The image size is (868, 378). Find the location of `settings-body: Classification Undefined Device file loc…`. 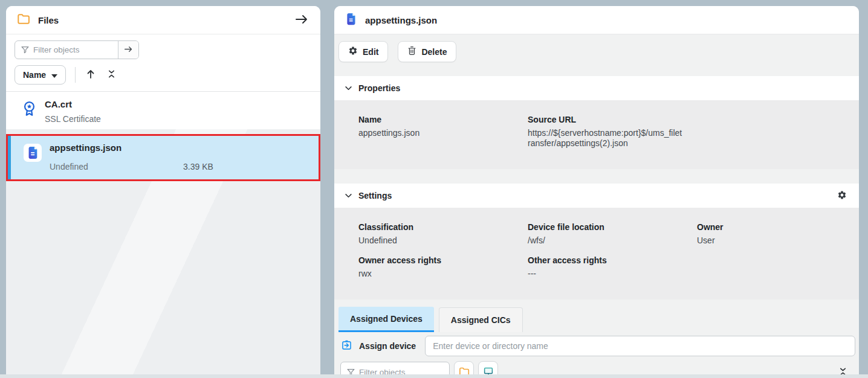

settings-body: Classification Undefined Device file loc… is located at coordinates (597, 254).